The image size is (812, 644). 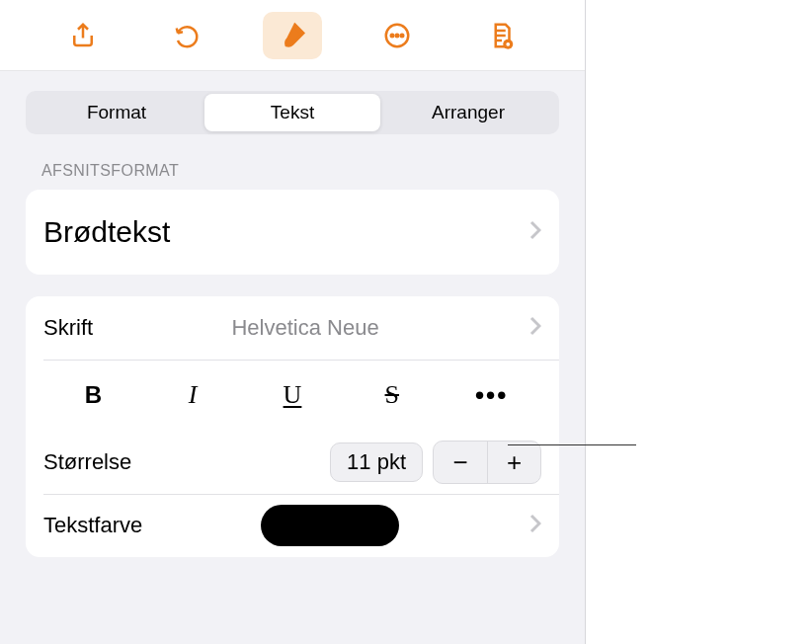 What do you see at coordinates (117, 113) in the screenshot?
I see `tab-format: Format` at bounding box center [117, 113].